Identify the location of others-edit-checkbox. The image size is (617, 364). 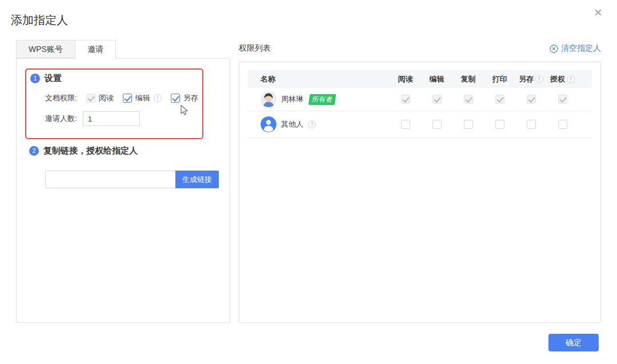
(437, 124).